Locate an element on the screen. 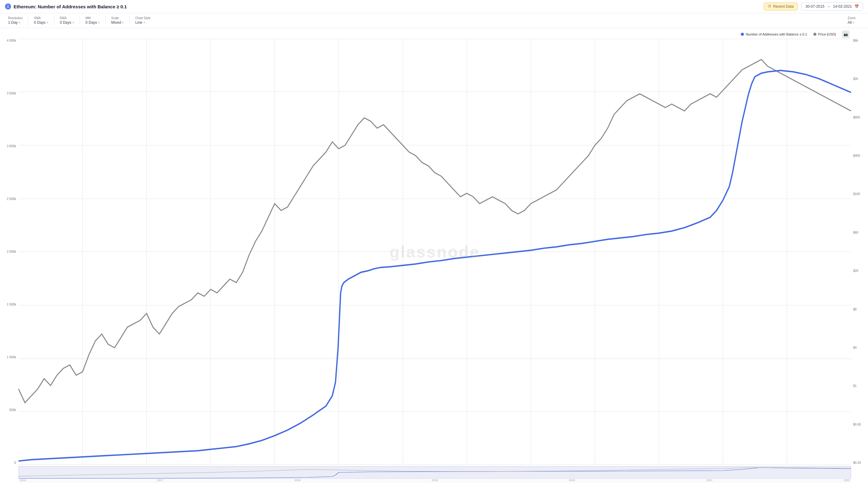  zoom-section: Zoom All is located at coordinates (854, 20).